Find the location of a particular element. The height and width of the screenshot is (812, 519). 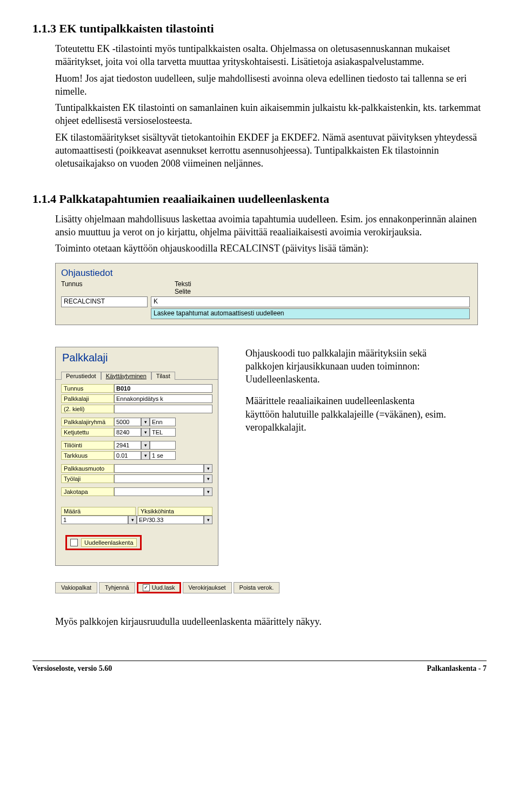

footer-right: Palkanlaskenta - 7 is located at coordinates (457, 669).